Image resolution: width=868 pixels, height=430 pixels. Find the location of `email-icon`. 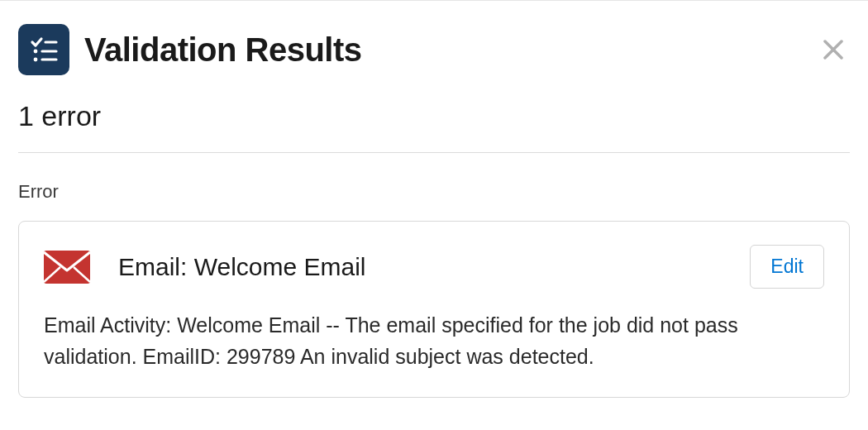

email-icon is located at coordinates (67, 267).